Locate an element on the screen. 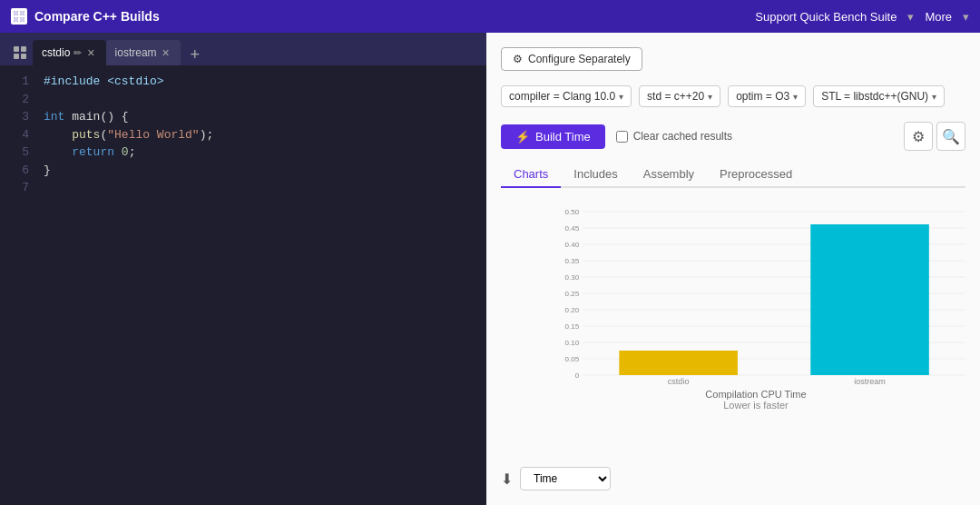 This screenshot has height=505, width=980. configure-section: ⚙ Configure Separately is located at coordinates (733, 66).